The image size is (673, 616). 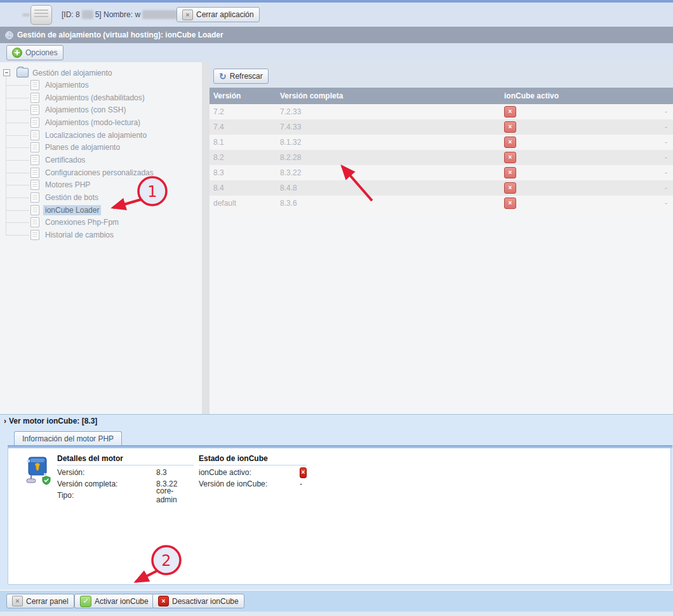 I want to click on globe-icon, so click(x=9, y=36).